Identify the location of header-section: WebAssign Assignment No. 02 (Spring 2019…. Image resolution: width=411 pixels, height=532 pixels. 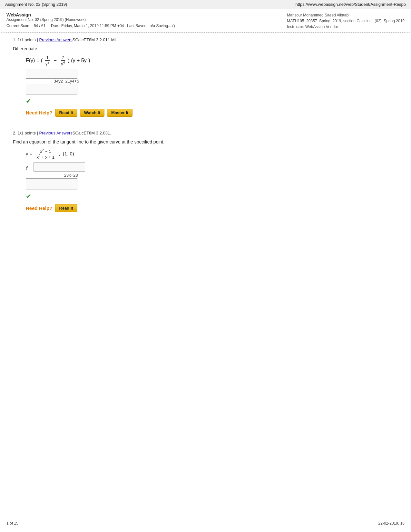
(206, 21).